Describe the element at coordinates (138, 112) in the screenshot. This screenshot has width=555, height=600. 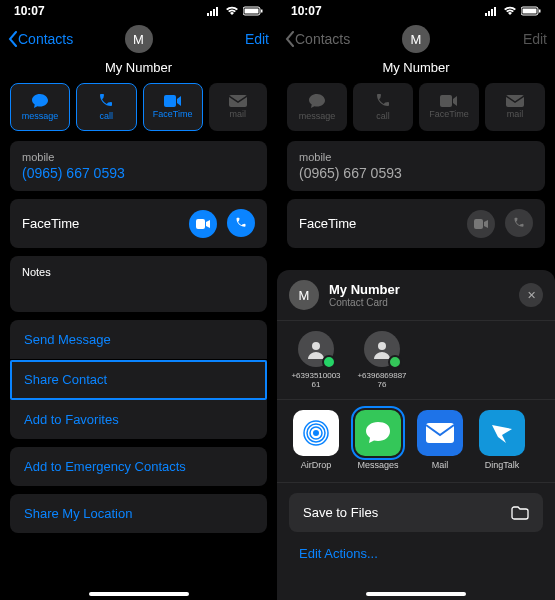
I see `action-row: message call FaceTime mail` at that location.